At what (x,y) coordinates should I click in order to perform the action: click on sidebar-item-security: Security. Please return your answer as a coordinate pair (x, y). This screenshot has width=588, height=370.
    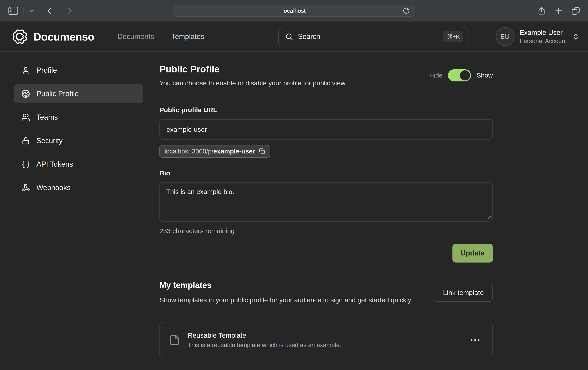
    Looking at the image, I should click on (79, 141).